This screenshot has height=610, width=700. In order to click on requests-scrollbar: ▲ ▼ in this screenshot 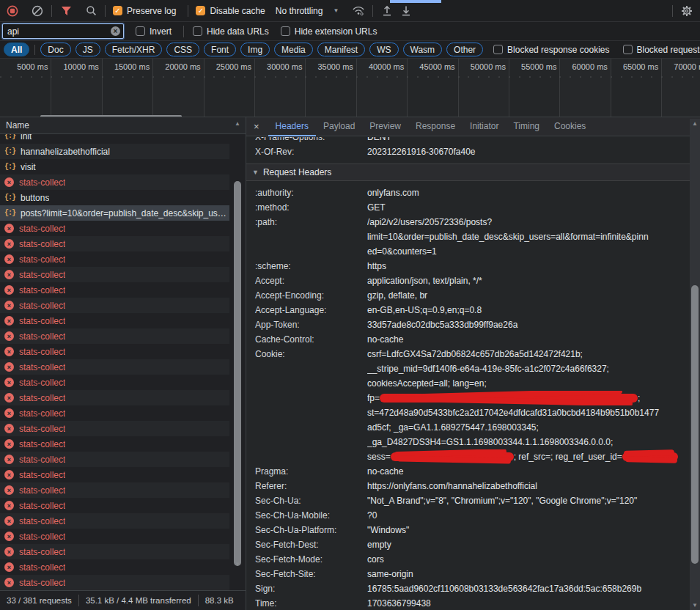, I will do `click(237, 355)`.